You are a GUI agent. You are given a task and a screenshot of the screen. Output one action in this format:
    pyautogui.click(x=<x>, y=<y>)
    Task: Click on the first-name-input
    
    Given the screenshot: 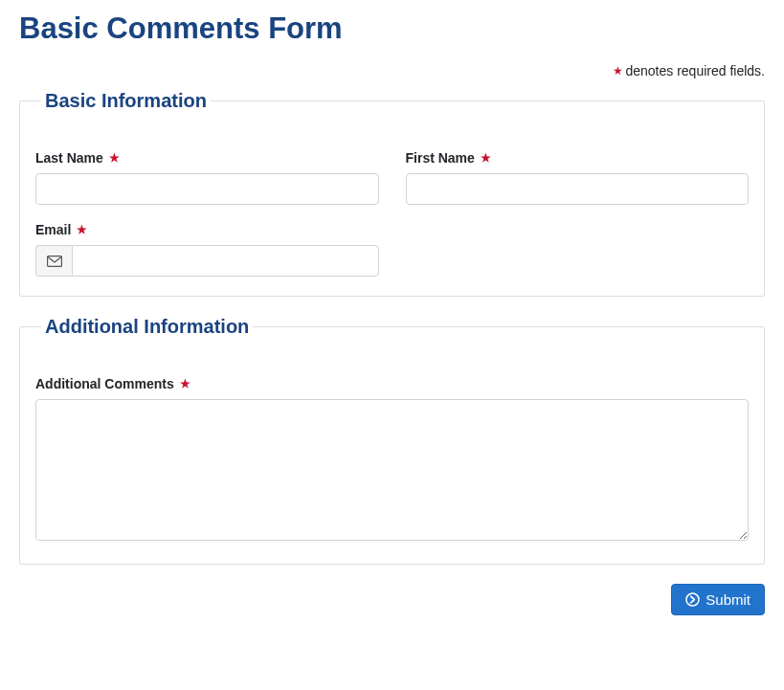 What is the action you would take?
    pyautogui.click(x=578, y=189)
    